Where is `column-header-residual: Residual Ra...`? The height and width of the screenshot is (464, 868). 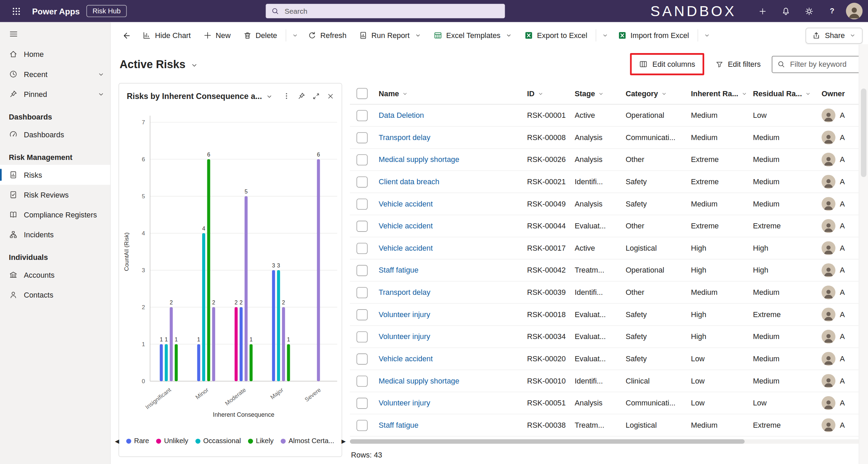 column-header-residual: Residual Ra... is located at coordinates (783, 93).